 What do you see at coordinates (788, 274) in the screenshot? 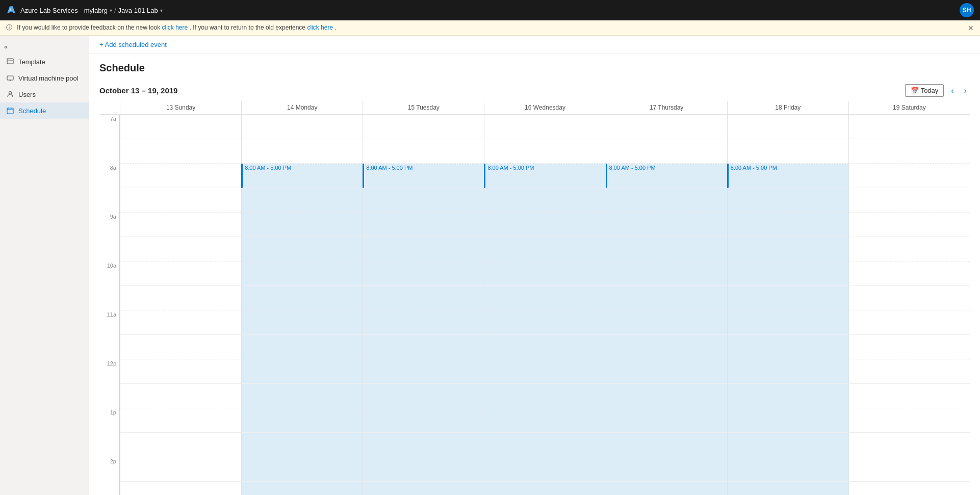
I see `cal-cell-row6-day5` at bounding box center [788, 274].